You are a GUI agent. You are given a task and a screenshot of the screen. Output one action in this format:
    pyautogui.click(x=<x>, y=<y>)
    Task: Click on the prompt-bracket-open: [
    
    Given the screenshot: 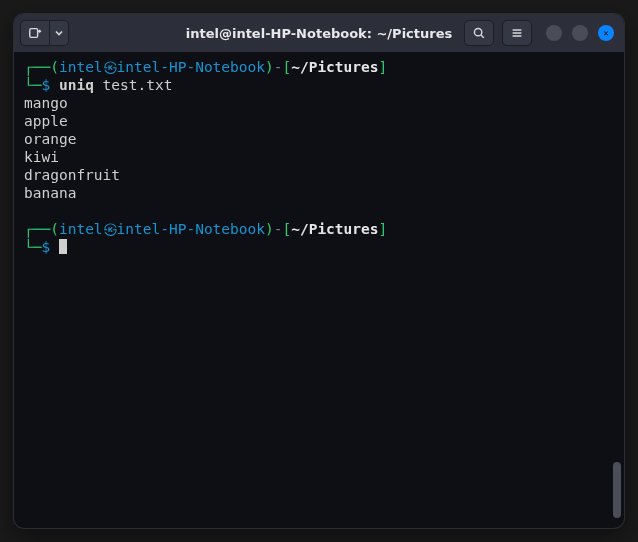 What is the action you would take?
    pyautogui.click(x=286, y=67)
    